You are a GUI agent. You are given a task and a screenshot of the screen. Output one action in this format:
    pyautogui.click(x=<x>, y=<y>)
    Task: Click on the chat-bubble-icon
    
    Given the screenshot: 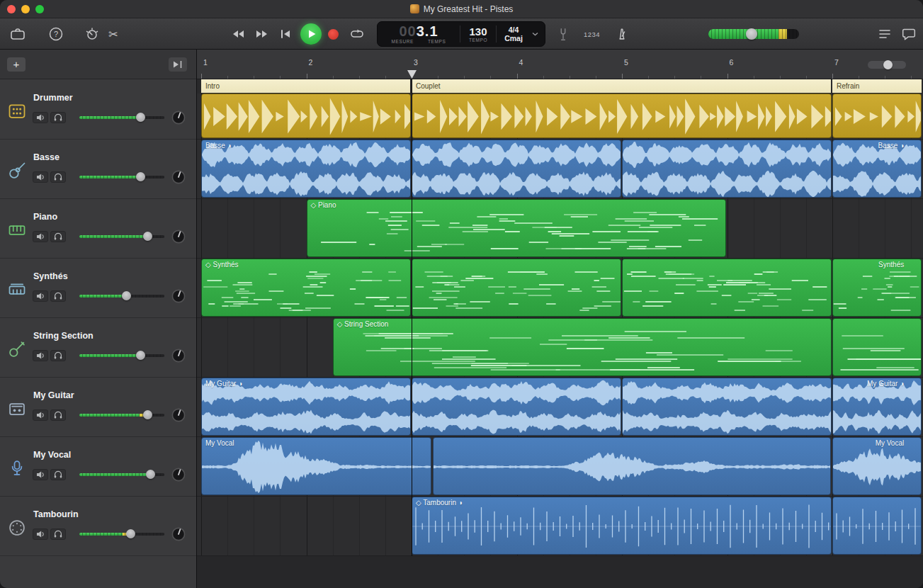 What is the action you would take?
    pyautogui.click(x=909, y=34)
    